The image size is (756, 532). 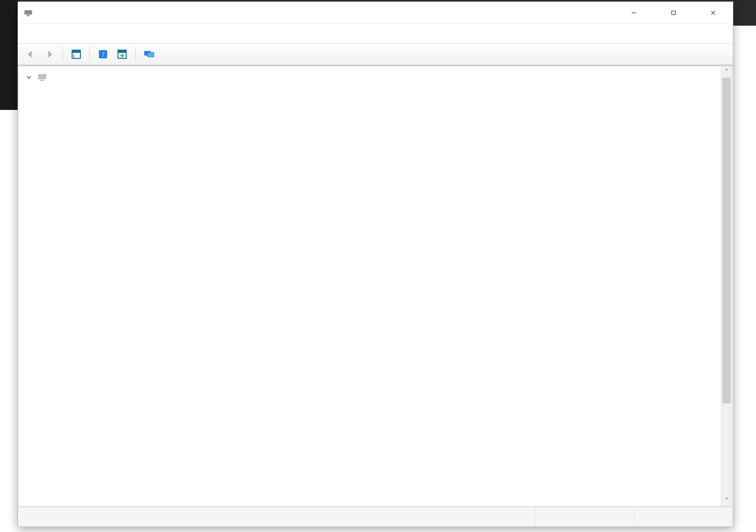 I want to click on scroll-up-arrow-icon: ˄, so click(x=727, y=72).